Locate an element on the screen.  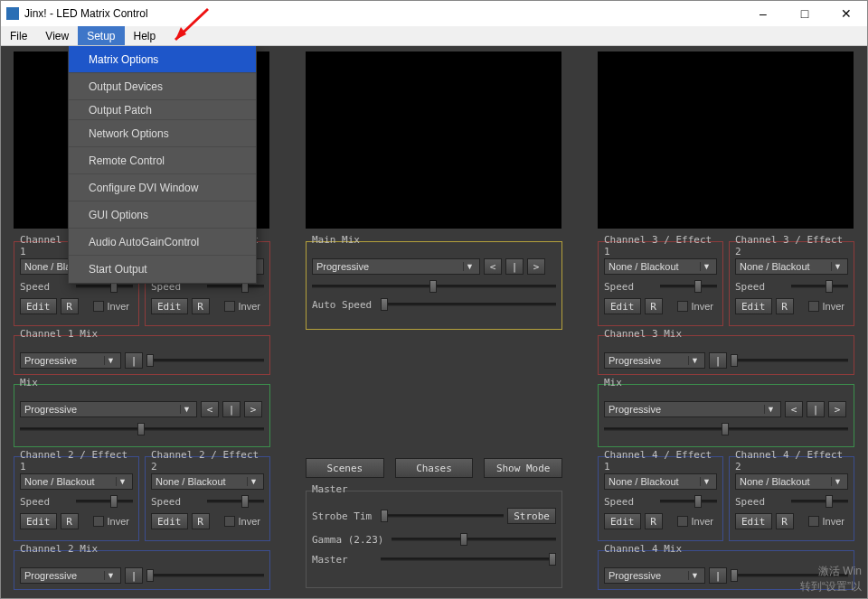
menu-output-patch: Output Patch is located at coordinates (163, 110).